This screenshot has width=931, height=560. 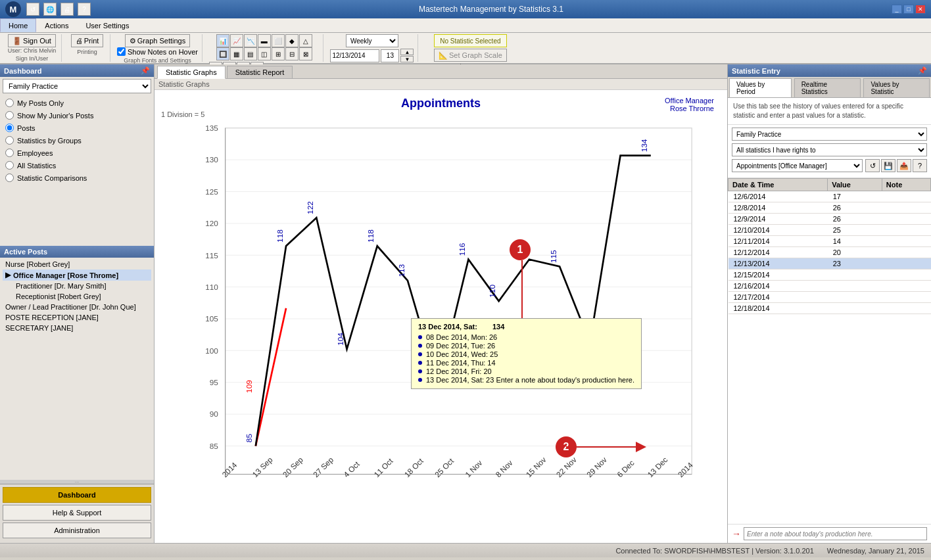 I want to click on date-input, so click(x=355, y=56).